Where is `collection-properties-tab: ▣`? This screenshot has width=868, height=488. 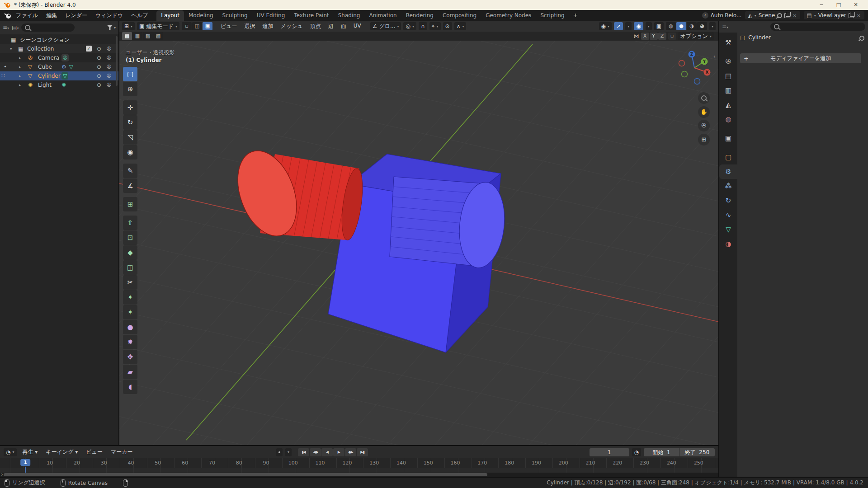
collection-properties-tab: ▣ is located at coordinates (728, 138).